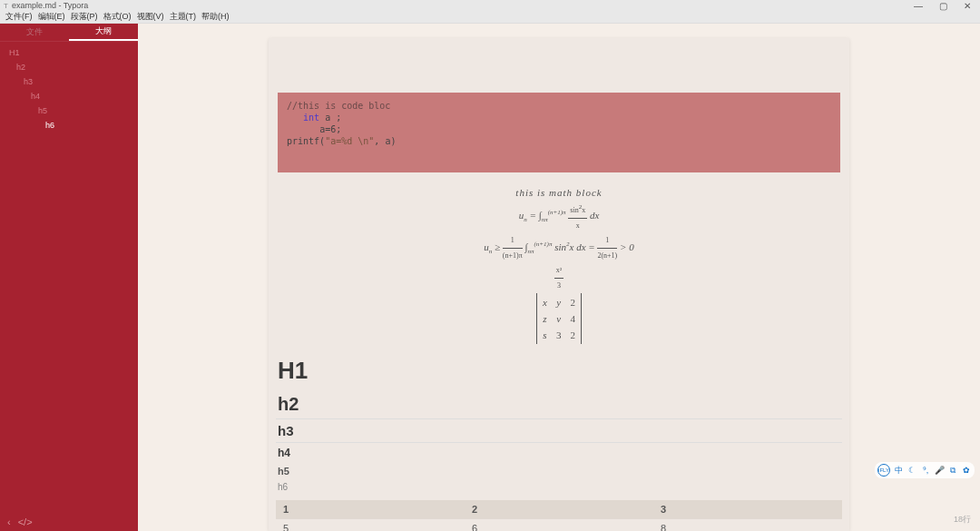 This screenshot has width=980, height=531. What do you see at coordinates (330, 129) in the screenshot?
I see `code-text: a=6;` at bounding box center [330, 129].